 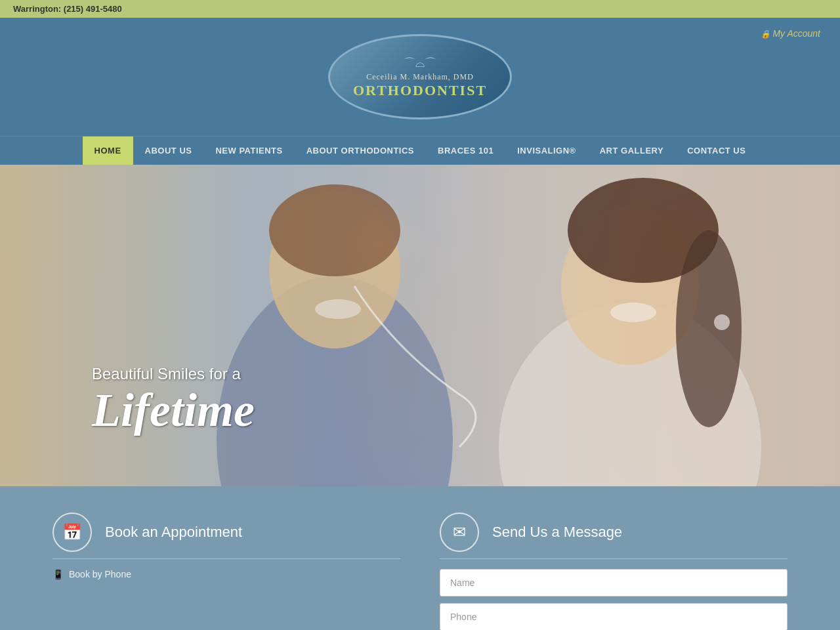 I want to click on book-phone-link: Book by Phone, so click(x=226, y=574).